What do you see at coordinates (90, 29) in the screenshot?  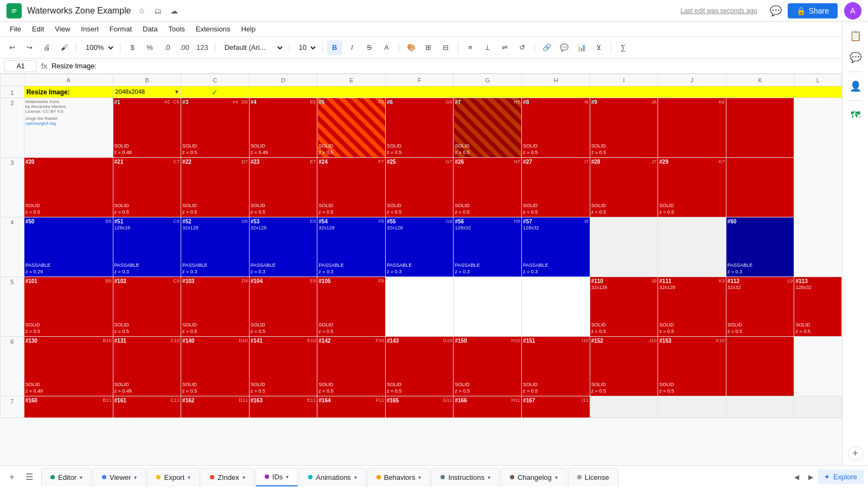 I see `menu-insert: Insert` at bounding box center [90, 29].